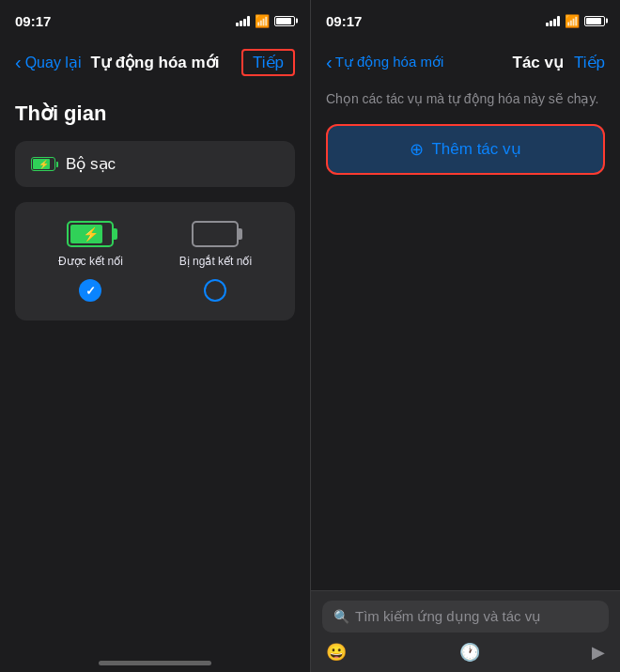 Image resolution: width=620 pixels, height=672 pixels. Describe the element at coordinates (269, 62) in the screenshot. I see `next-button: Tiếp` at that location.